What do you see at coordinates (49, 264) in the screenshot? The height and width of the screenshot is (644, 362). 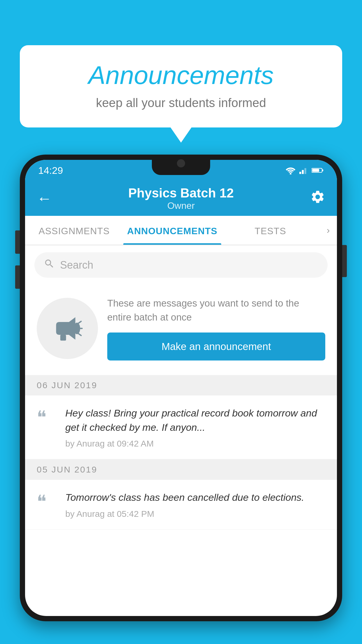 I see `magnify-icon` at bounding box center [49, 264].